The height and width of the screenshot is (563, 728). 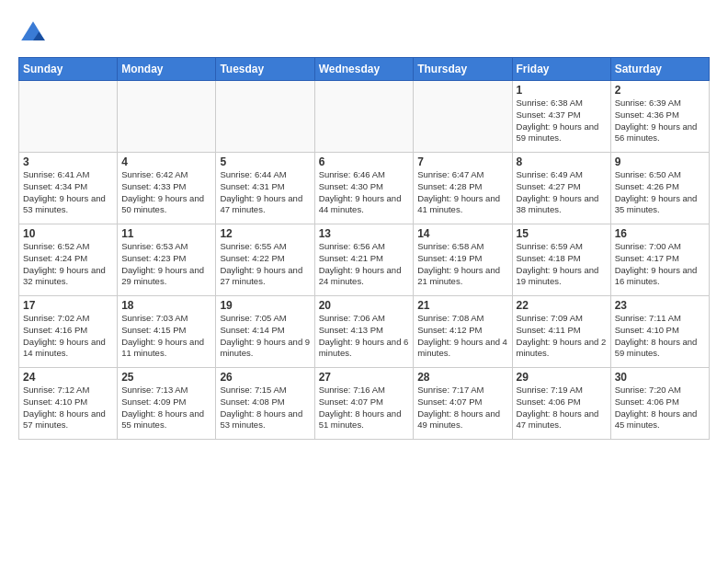 I want to click on day-number: 22, so click(x=562, y=305).